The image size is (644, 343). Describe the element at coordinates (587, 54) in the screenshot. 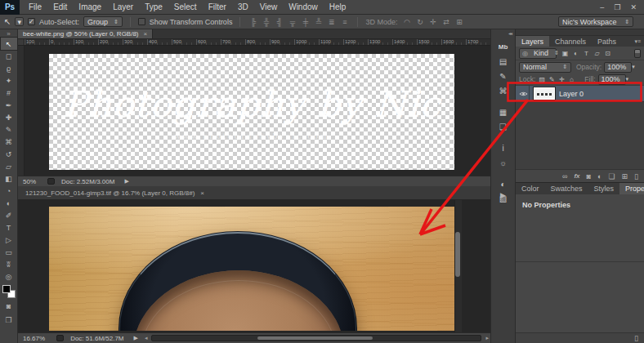

I see `filter-type-layers: T` at that location.